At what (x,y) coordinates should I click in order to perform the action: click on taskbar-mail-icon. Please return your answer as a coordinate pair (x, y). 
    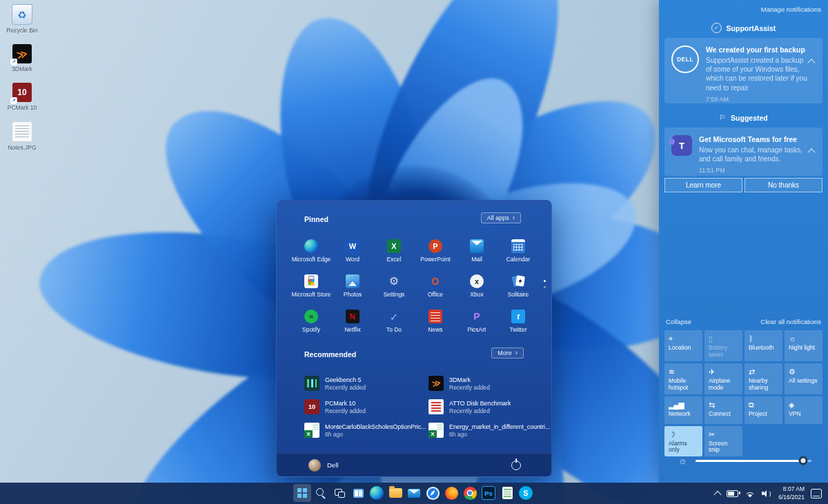
    Looking at the image, I should click on (414, 493).